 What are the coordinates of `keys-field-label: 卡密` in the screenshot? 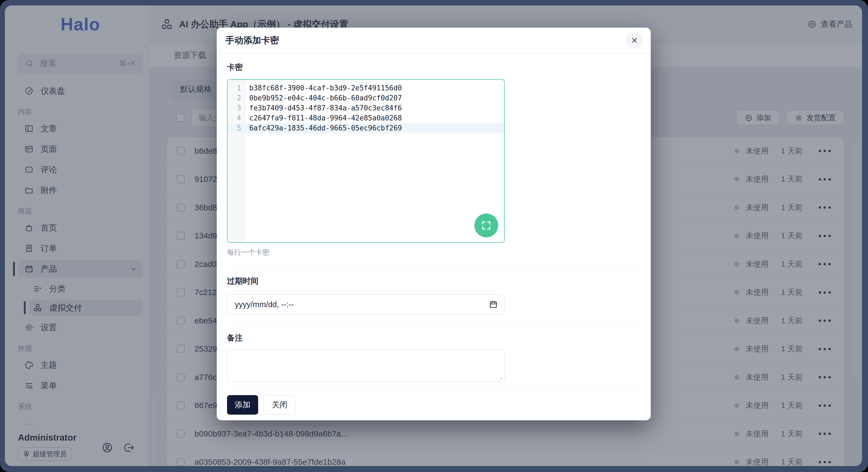 It's located at (235, 67).